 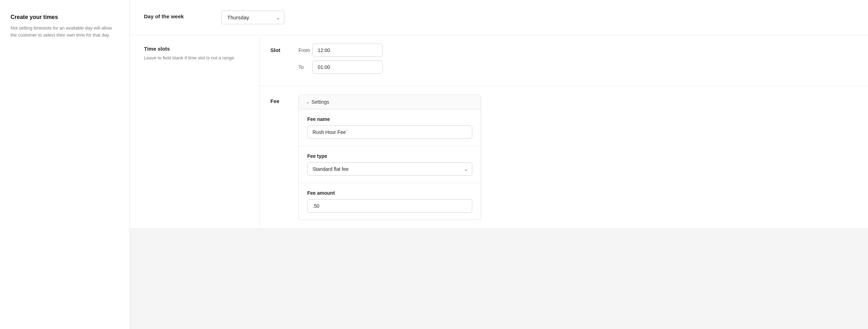 I want to click on slot-col-content: From To, so click(x=578, y=60).